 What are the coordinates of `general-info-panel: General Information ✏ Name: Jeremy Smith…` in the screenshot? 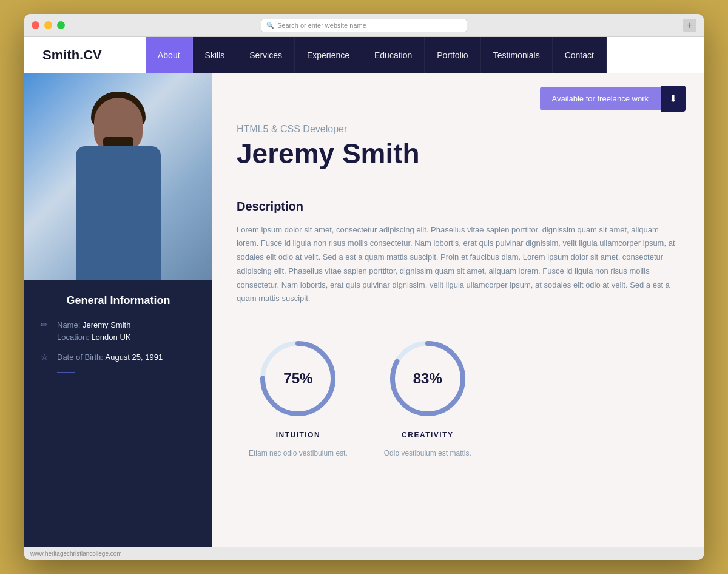 It's located at (118, 413).